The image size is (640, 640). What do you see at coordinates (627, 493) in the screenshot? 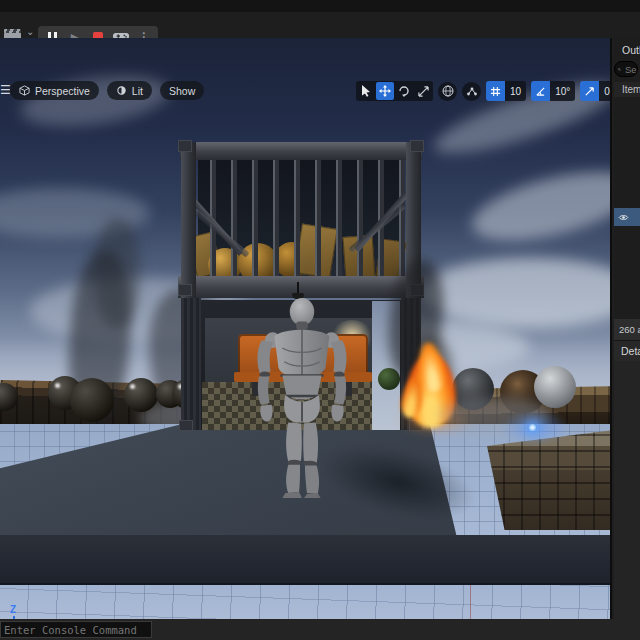
I see `details-panel-body` at bounding box center [627, 493].